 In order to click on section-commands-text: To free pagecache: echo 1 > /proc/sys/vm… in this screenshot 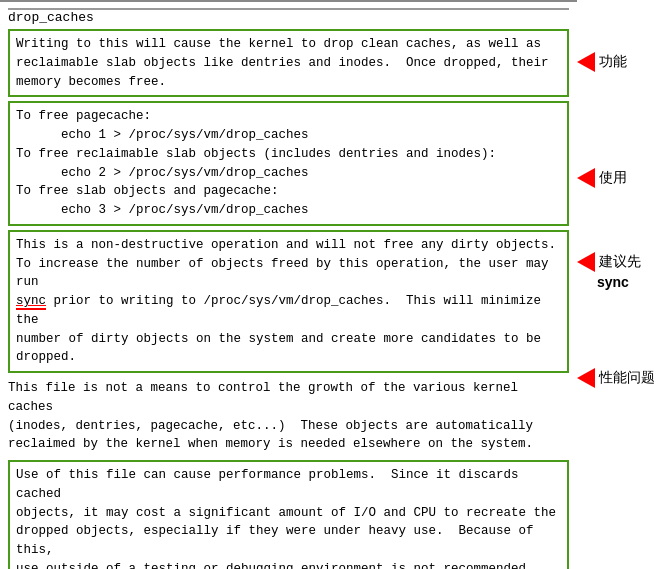, I will do `click(256, 163)`.